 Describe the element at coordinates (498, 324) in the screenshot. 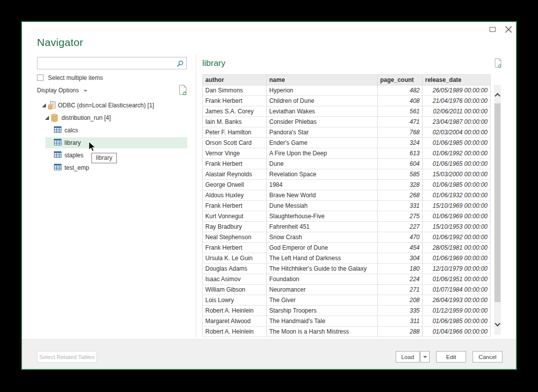

I see `scroll-down-icon` at that location.